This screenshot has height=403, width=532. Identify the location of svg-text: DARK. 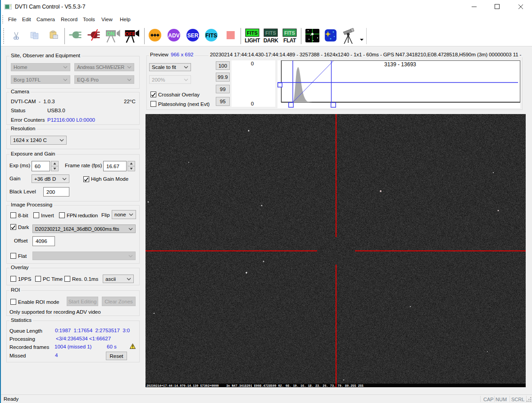
(271, 41).